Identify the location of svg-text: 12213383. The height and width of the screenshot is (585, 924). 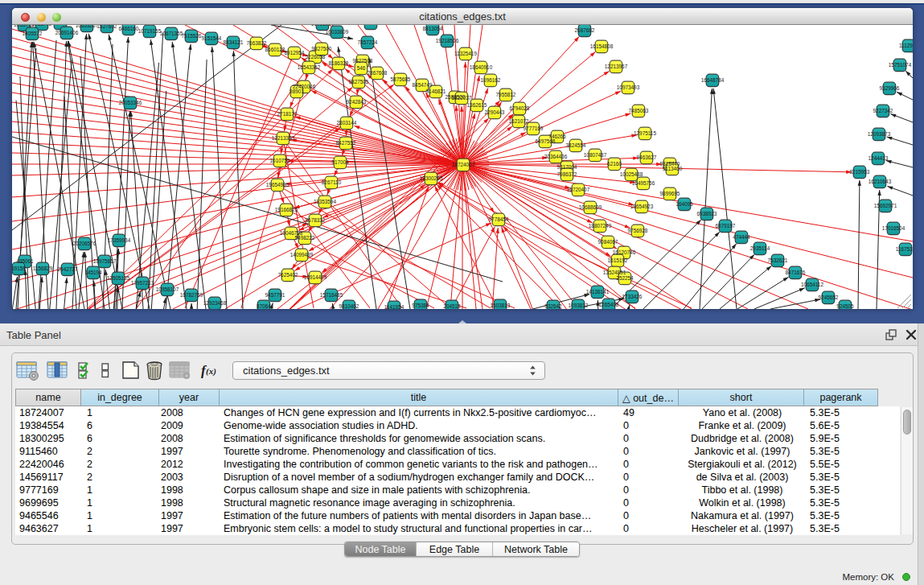
(283, 138).